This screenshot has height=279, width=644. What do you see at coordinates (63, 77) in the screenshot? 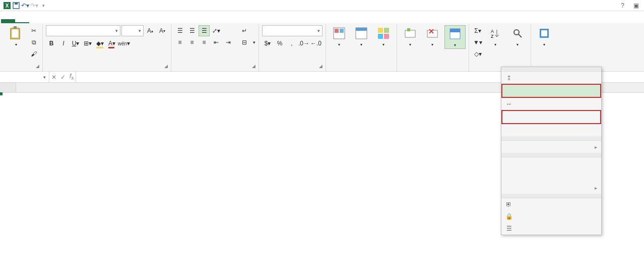
I see `enter-icon: ✓` at bounding box center [63, 77].